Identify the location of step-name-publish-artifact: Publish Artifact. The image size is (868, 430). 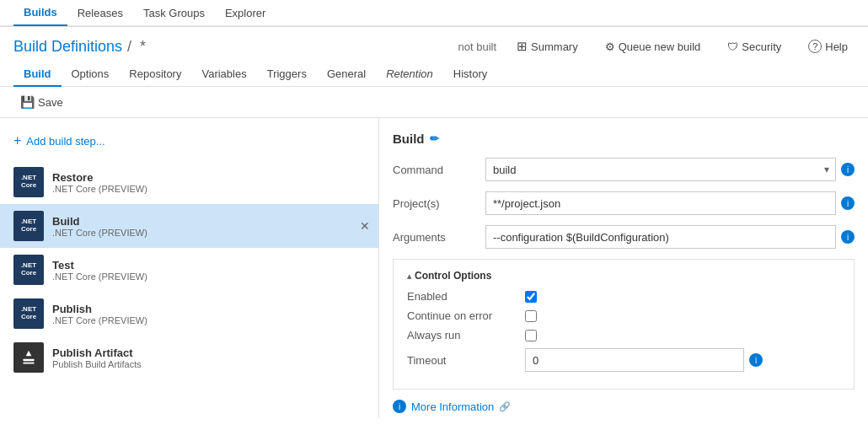
(209, 352).